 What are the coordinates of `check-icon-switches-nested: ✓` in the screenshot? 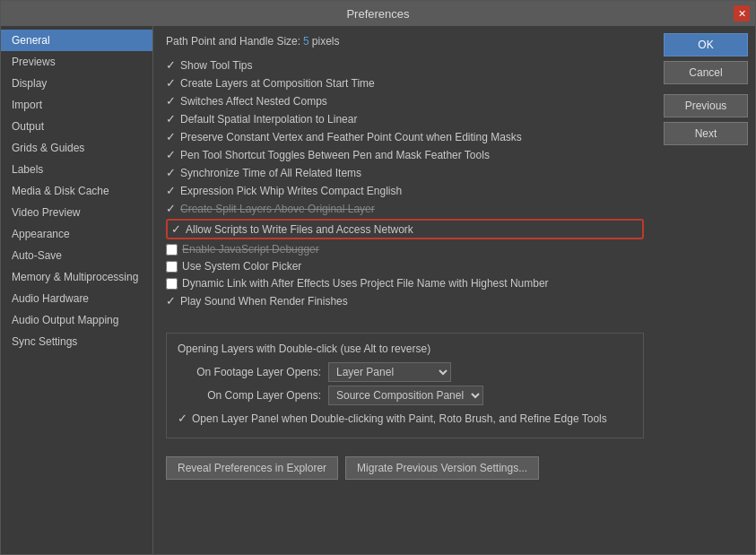 It's located at (170, 100).